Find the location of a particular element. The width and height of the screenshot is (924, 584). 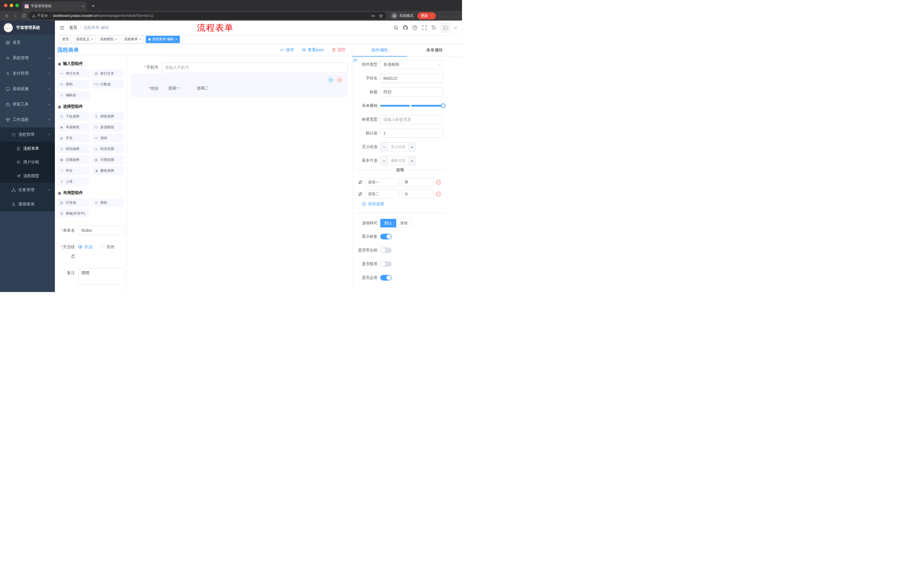

component-slider: ↔滑块 is located at coordinates (108, 138).